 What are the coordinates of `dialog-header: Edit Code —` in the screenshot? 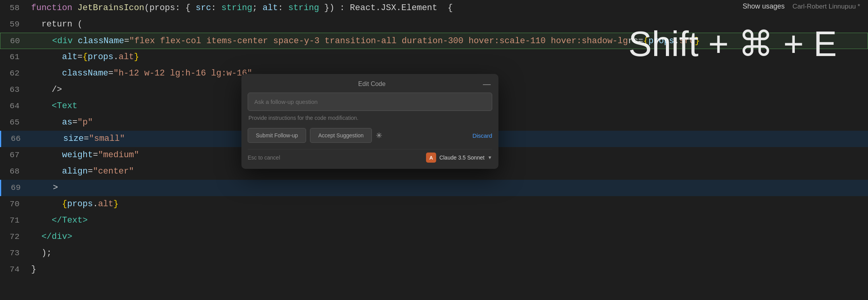 It's located at (370, 83).